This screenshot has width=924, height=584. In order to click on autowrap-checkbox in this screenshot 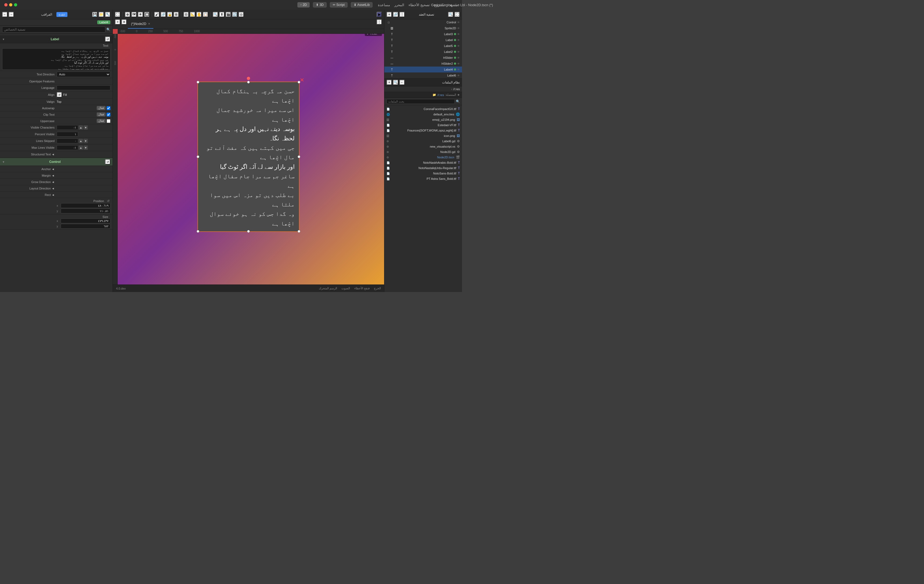, I will do `click(109, 108)`.